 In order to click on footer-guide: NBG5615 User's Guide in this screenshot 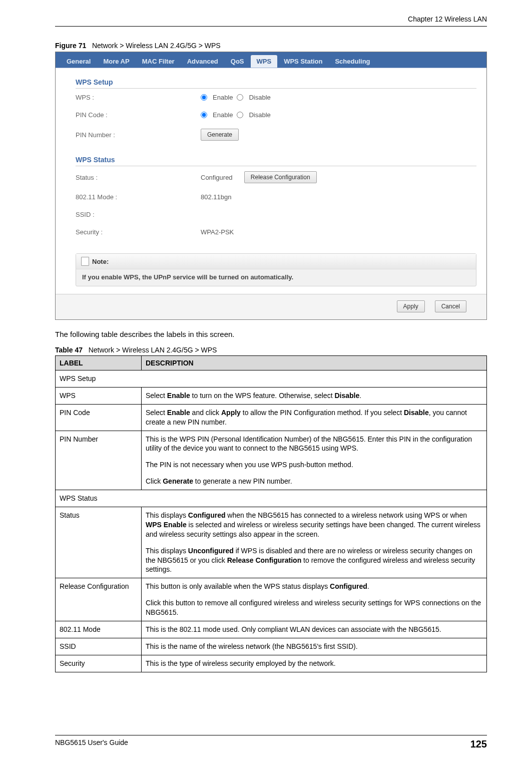, I will do `click(92, 744)`.